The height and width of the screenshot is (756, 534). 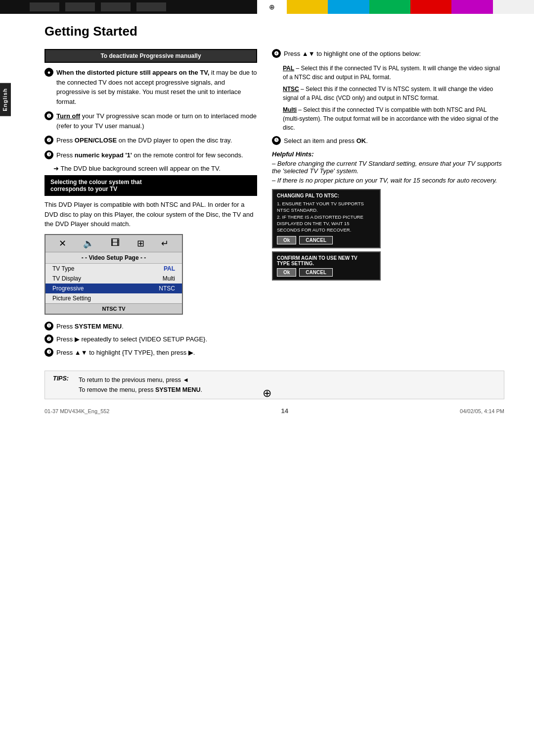 What do you see at coordinates (326, 141) in the screenshot?
I see `r-step-5-text: Select an item and press OK.` at bounding box center [326, 141].